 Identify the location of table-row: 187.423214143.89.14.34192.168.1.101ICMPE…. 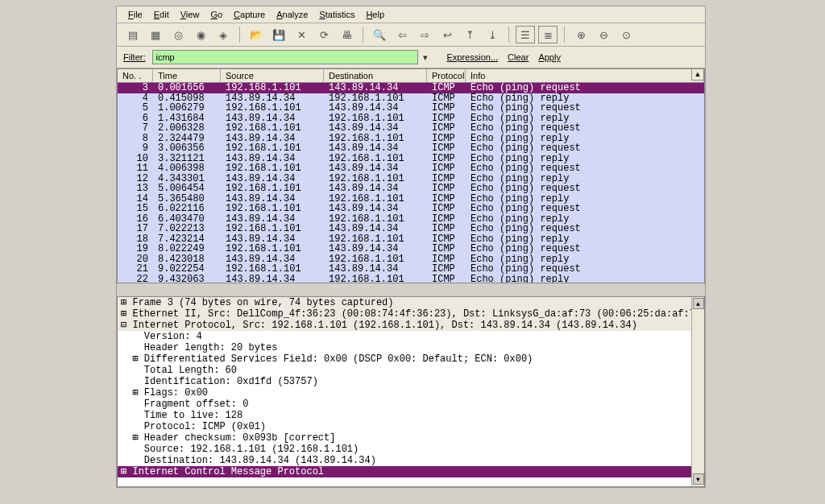
(411, 240).